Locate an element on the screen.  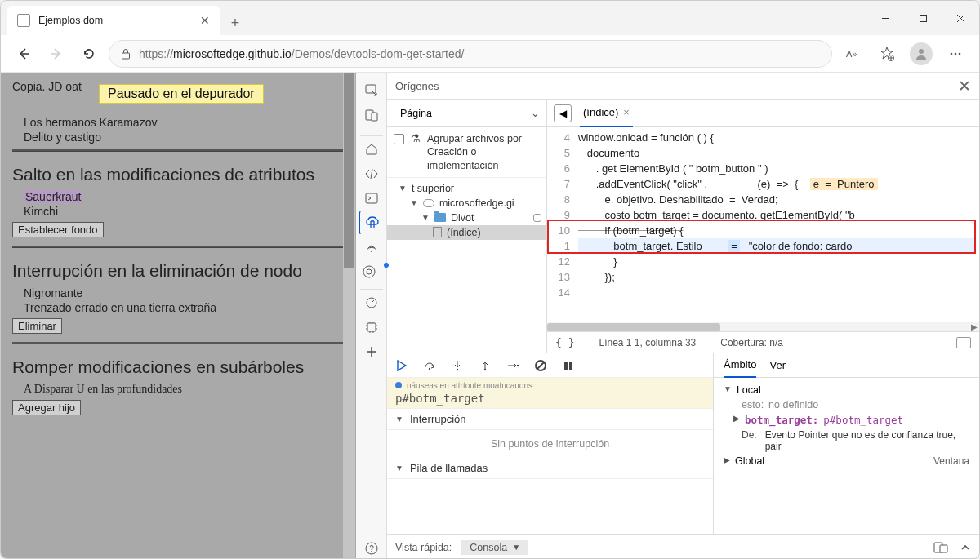
chevron-down-icon: ⌄ is located at coordinates (536, 113).